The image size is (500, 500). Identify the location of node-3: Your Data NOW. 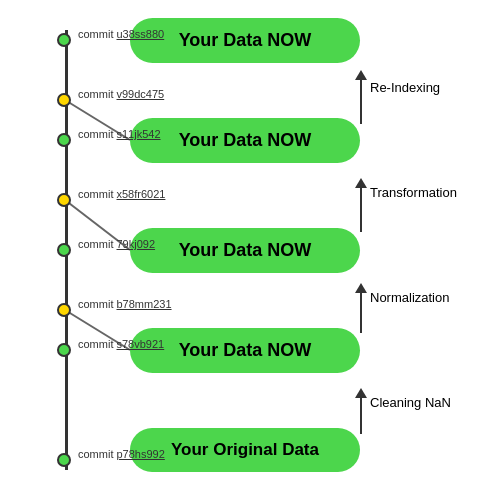
(245, 250).